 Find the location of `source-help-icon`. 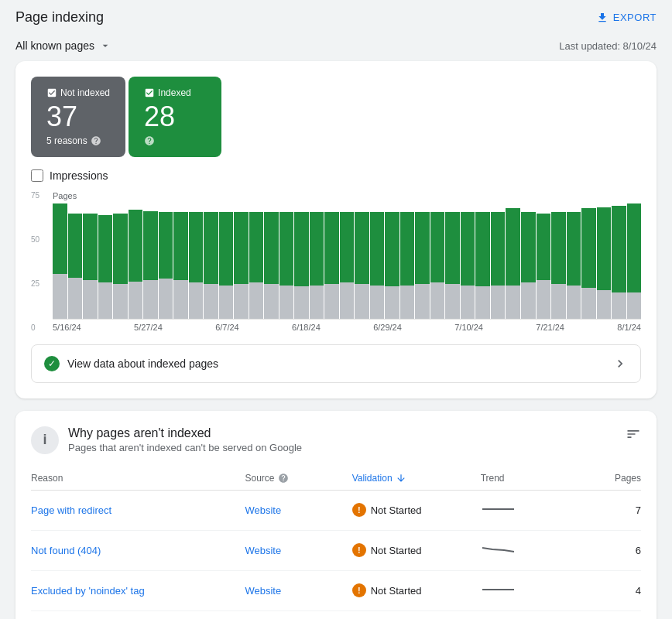

source-help-icon is located at coordinates (283, 478).